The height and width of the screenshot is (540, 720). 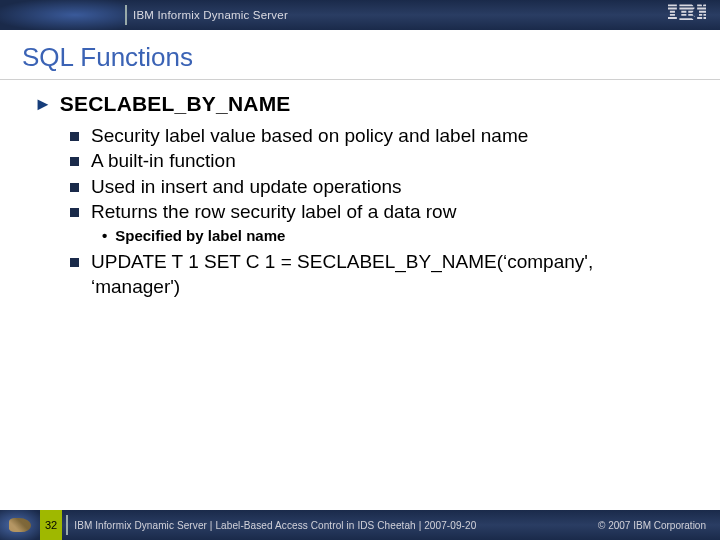 I want to click on bullet-text: Used in insert and update operations, so click(x=246, y=187).